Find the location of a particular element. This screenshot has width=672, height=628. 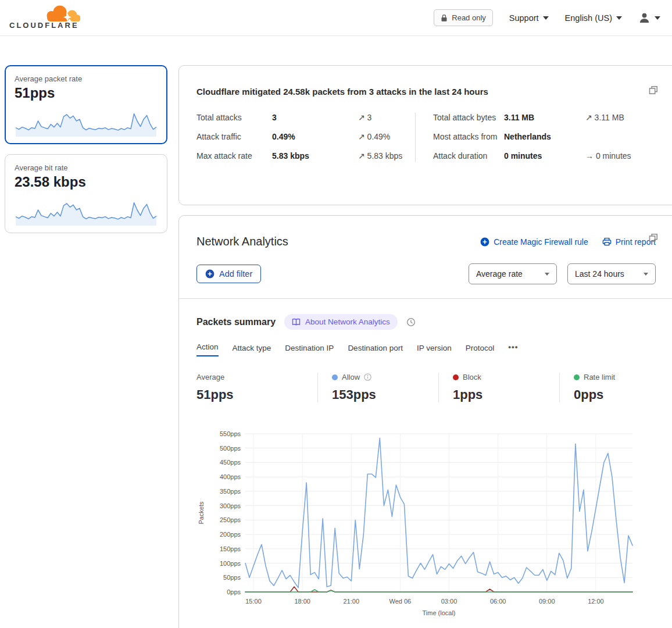

metric-select: Average rate is located at coordinates (513, 274).